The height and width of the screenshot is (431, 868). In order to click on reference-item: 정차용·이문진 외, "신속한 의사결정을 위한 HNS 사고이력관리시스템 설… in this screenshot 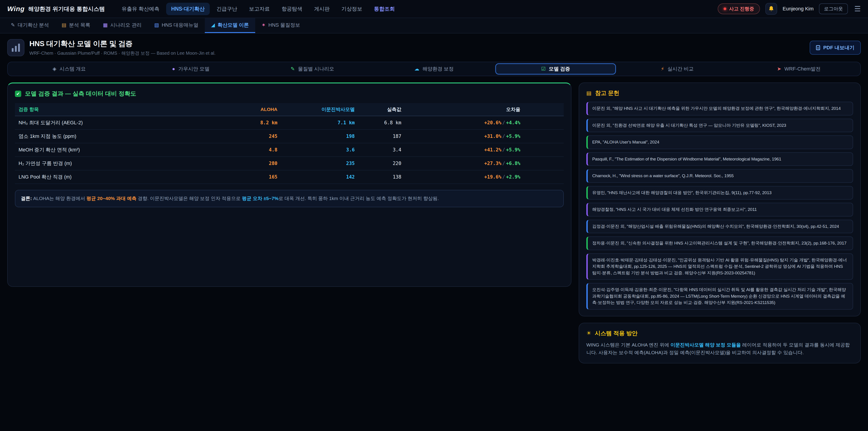, I will do `click(720, 243)`.